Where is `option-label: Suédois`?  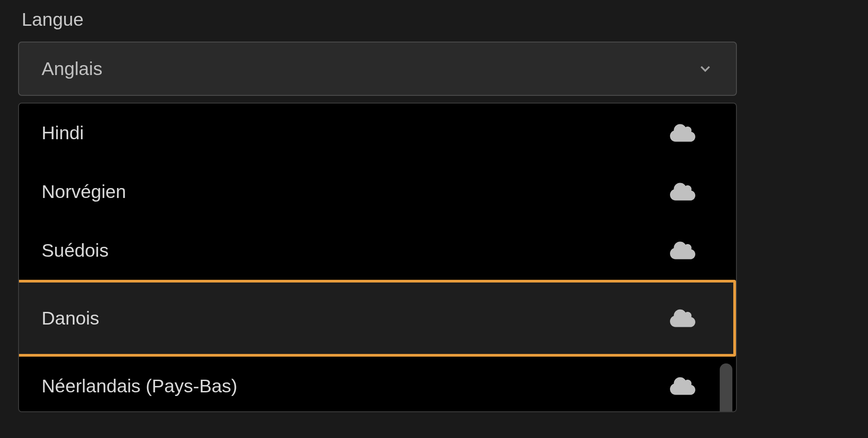 option-label: Suédois is located at coordinates (75, 250).